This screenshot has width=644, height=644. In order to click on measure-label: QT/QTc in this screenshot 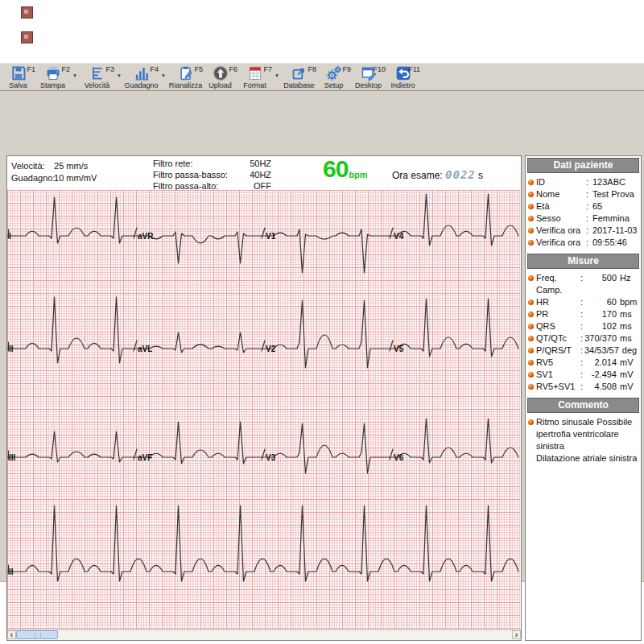, I will do `click(559, 338)`.